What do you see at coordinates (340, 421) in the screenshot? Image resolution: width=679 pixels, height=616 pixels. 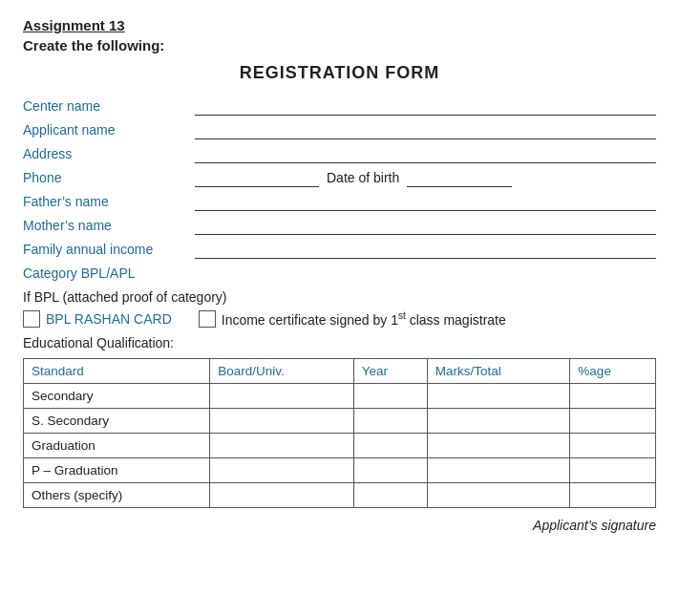 I see `table-row: S. Secondary` at bounding box center [340, 421].